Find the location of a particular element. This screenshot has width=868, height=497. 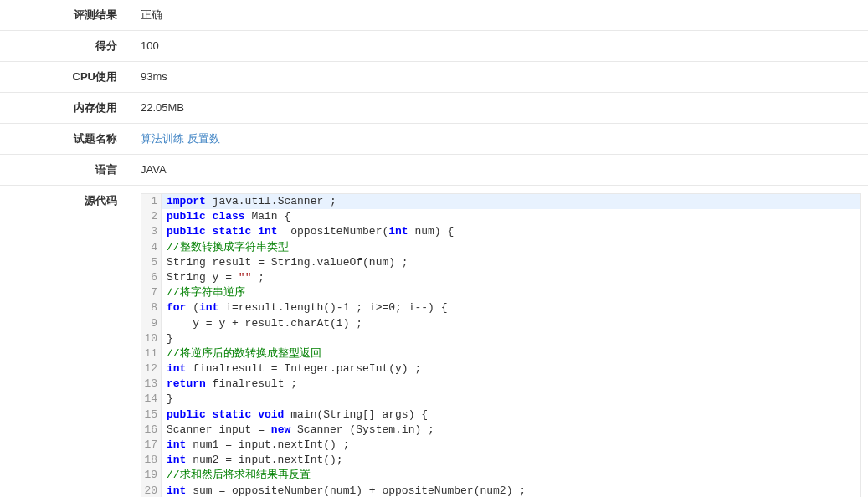

line-number: 8 is located at coordinates (152, 308).